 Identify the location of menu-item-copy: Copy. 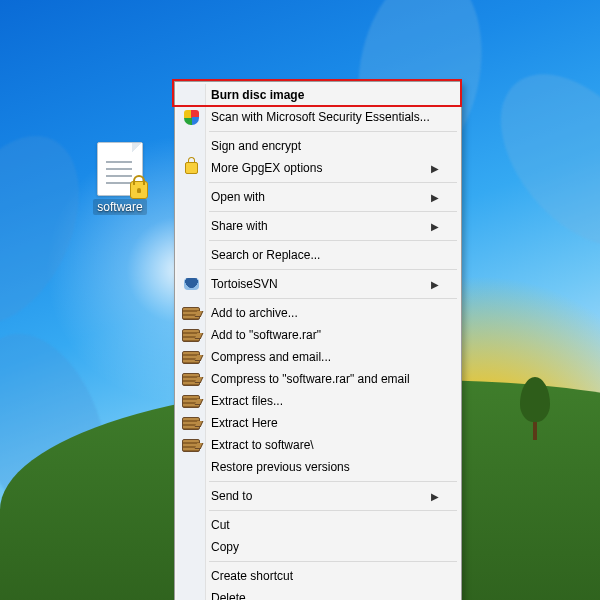
(318, 547).